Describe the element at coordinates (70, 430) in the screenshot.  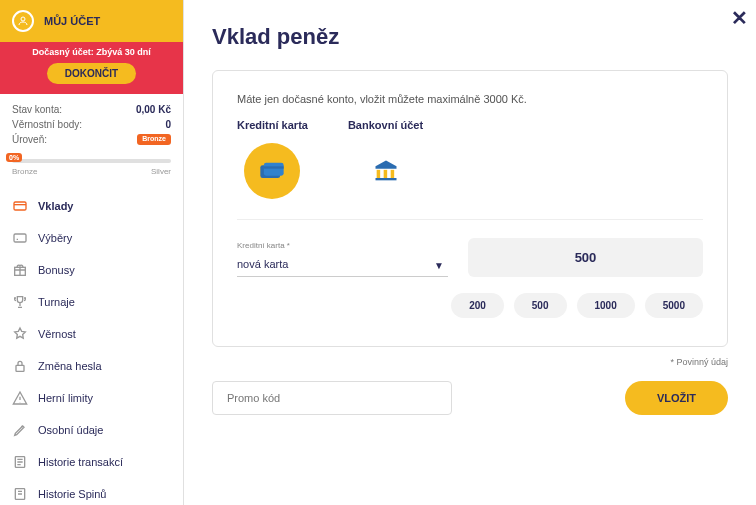
I see `sidebar-item-label: Osobní údaje` at that location.